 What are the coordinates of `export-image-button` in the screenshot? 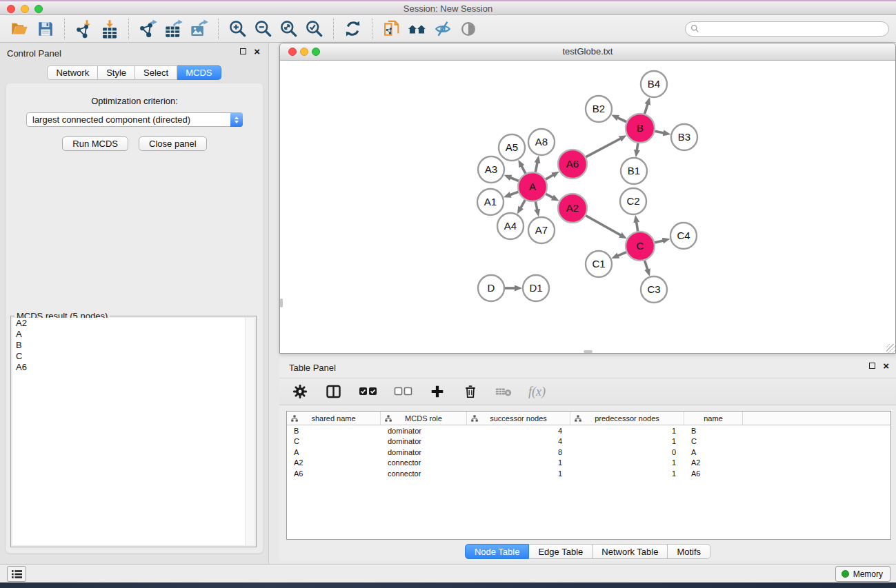 It's located at (199, 29).